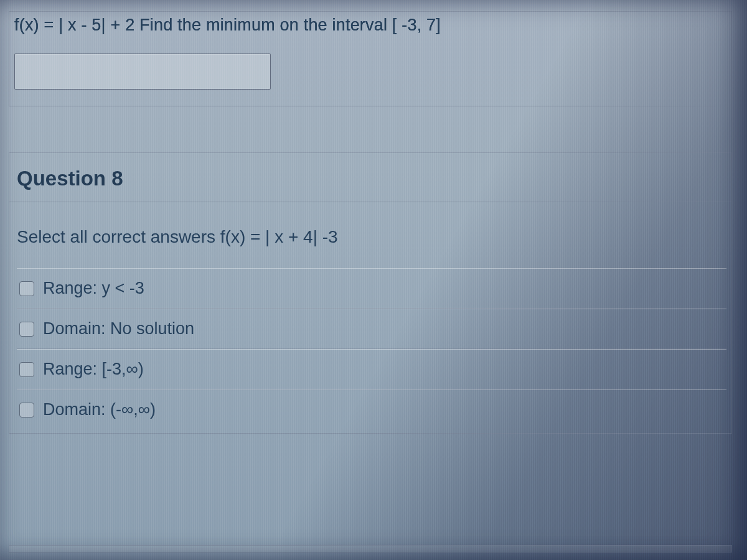 The height and width of the screenshot is (560, 747). I want to click on option-label: Range: y < -3, so click(93, 289).